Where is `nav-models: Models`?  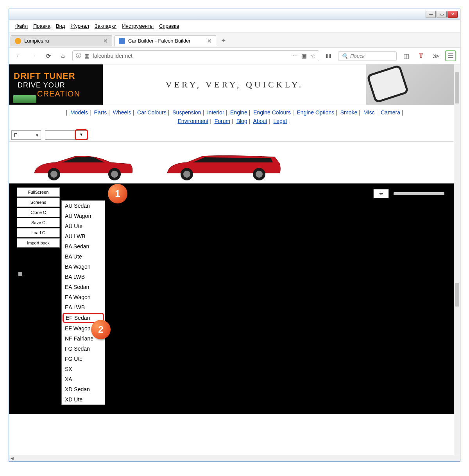
nav-models: Models is located at coordinates (79, 112).